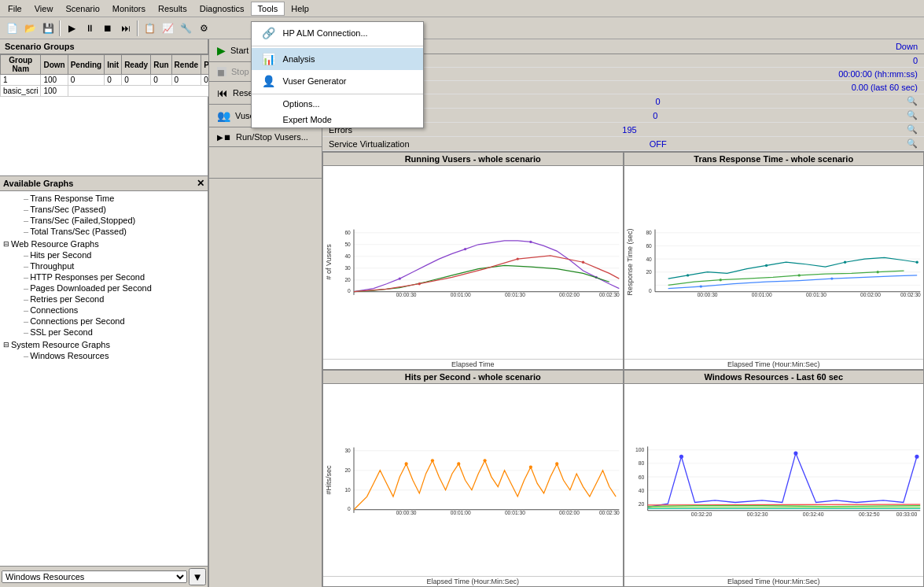 The image size is (924, 587). Describe the element at coordinates (26, 220) in the screenshot. I see `tree-dash-3: –` at that location.